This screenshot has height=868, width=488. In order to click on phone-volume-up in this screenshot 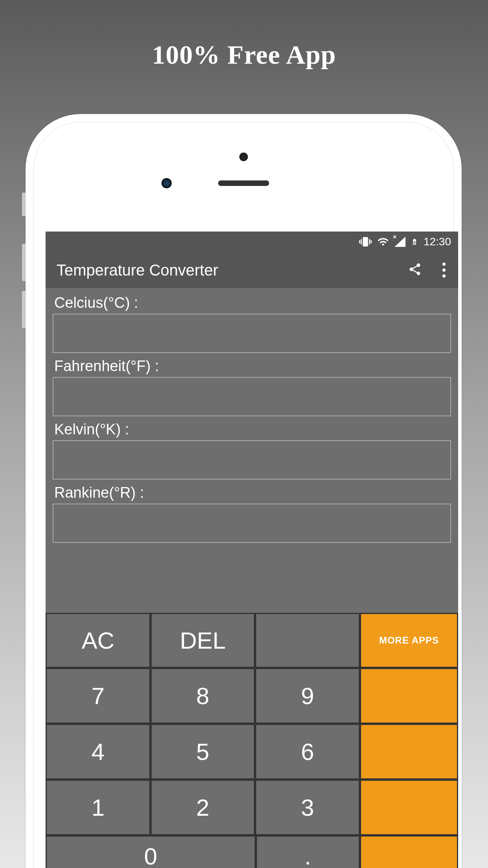, I will do `click(24, 263)`.